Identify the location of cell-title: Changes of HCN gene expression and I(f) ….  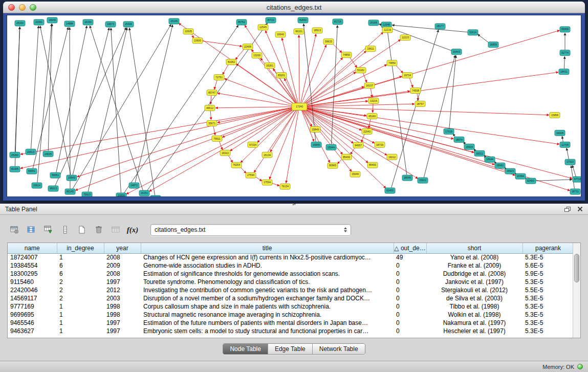
(267, 257).